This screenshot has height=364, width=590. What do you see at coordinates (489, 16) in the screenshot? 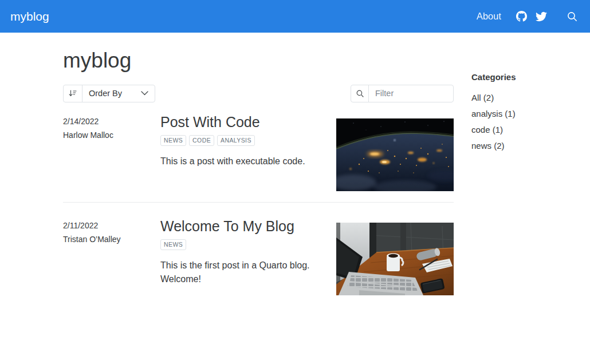
I see `nav-link-about: About` at bounding box center [489, 16].